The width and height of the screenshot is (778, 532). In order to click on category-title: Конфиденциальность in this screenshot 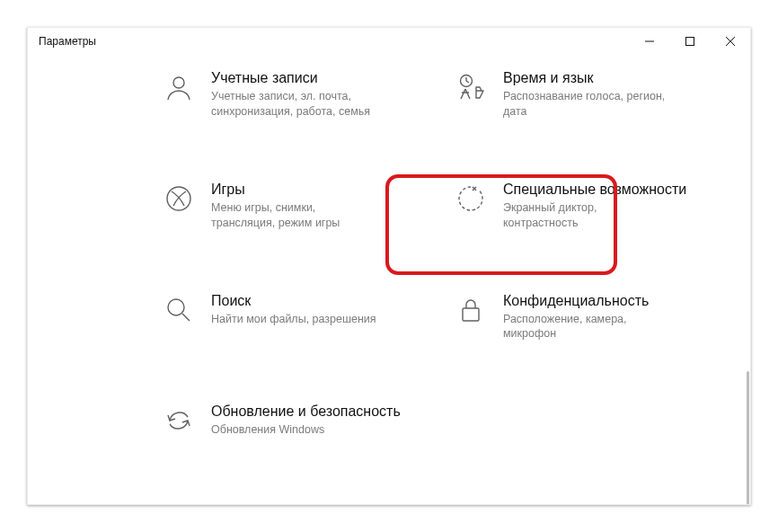, I will do `click(588, 301)`.